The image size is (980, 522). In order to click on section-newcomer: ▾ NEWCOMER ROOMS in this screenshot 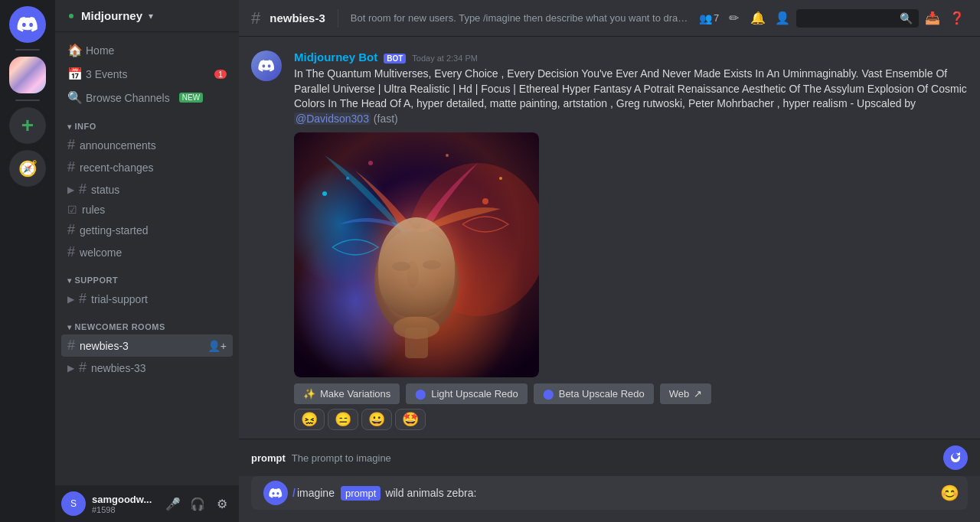, I will do `click(147, 322)`.